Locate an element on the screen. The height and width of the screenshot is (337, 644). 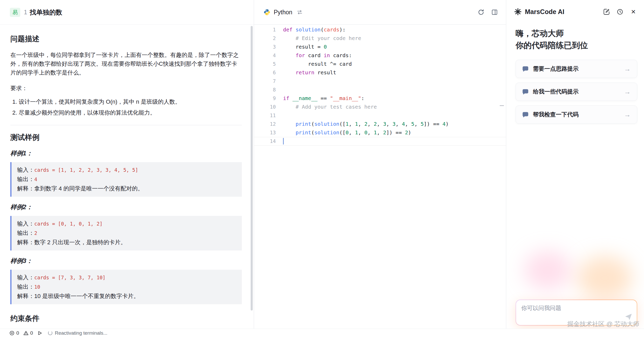
code-line: 9if __name__ == "__main__": is located at coordinates (380, 98).